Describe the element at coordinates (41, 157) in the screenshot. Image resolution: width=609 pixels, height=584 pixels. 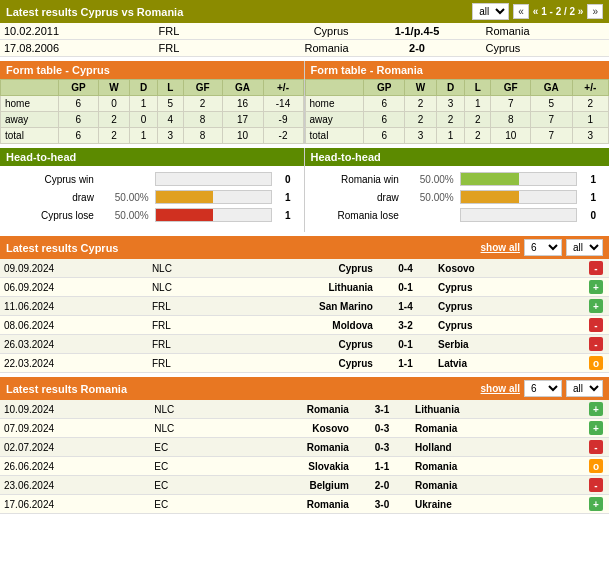
I see `h2h-cyprus-title: Head-to-head` at that location.